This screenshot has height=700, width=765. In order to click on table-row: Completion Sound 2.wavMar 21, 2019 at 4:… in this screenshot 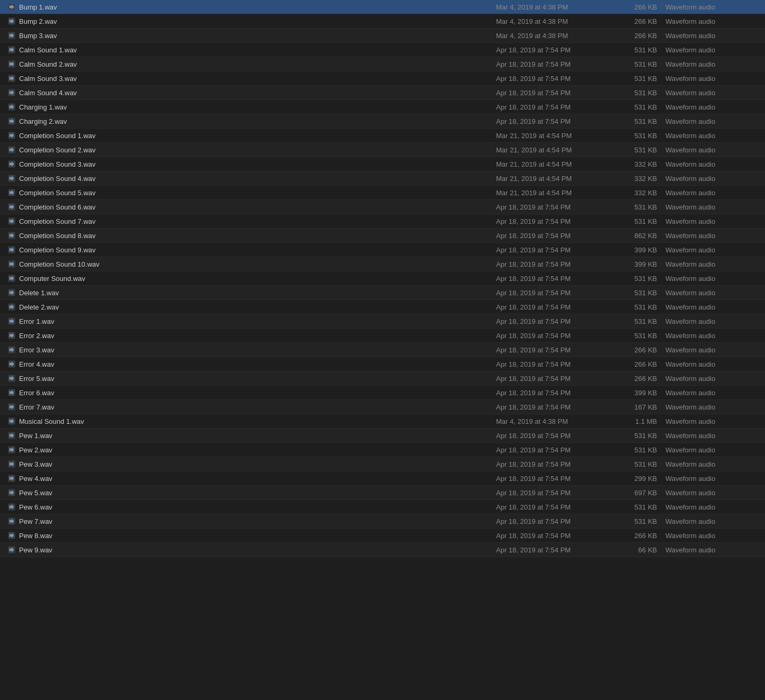, I will do `click(382, 150)`.